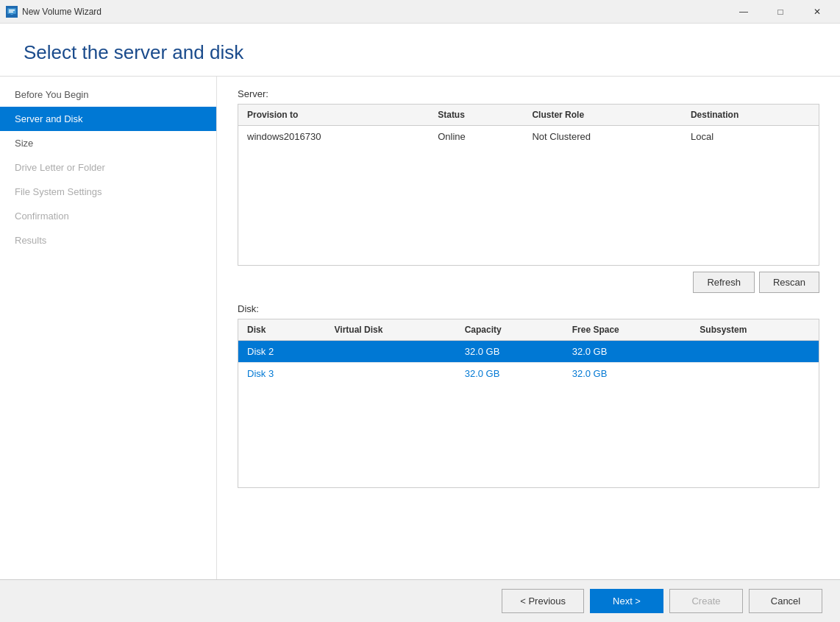  What do you see at coordinates (528, 94) in the screenshot?
I see `server-label: Server:` at bounding box center [528, 94].